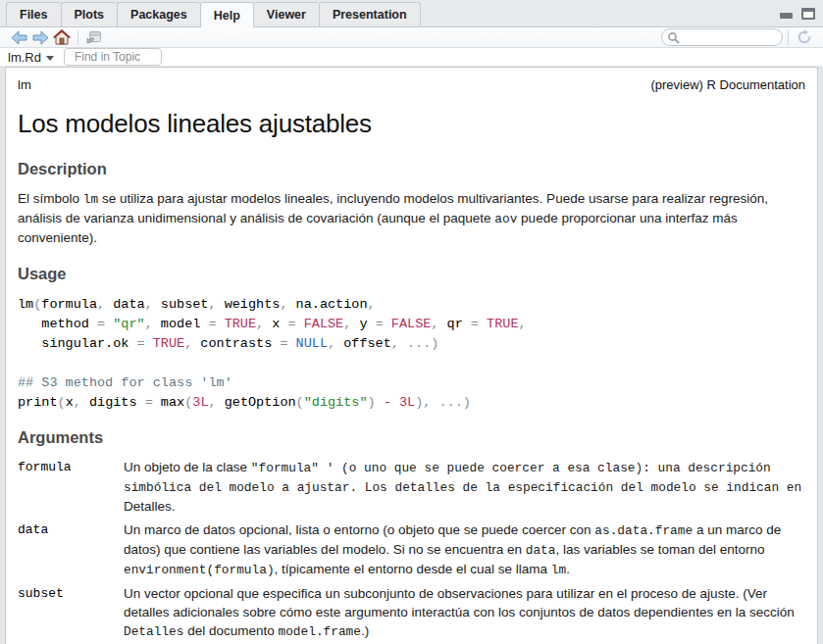  What do you see at coordinates (738, 37) in the screenshot?
I see `toolbar-right-group` at bounding box center [738, 37].